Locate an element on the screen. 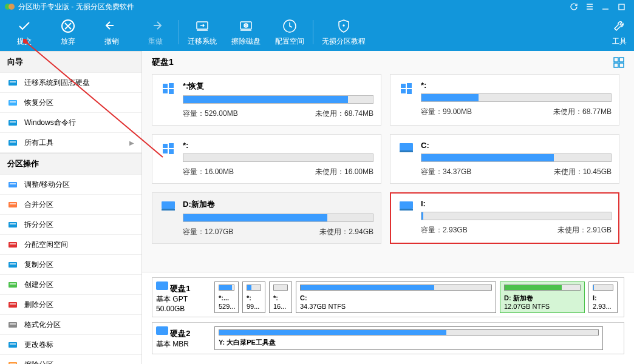 The image size is (634, 364). ops-item: 合并分区 is located at coordinates (70, 205).